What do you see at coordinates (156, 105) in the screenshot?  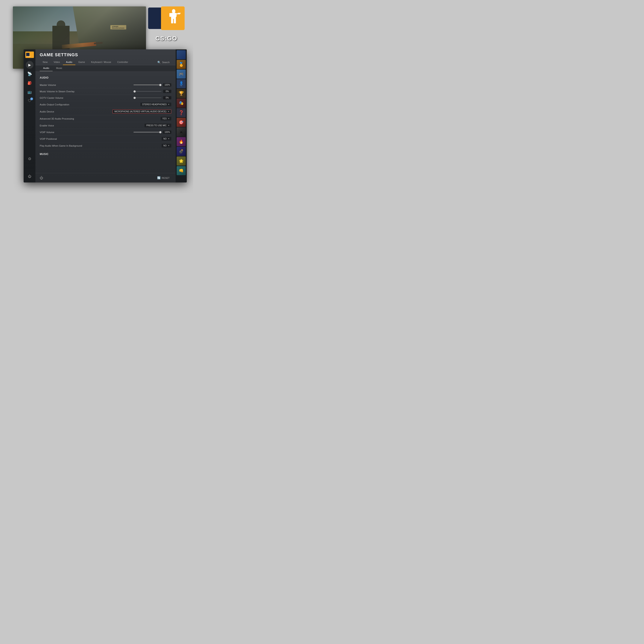 I see `audio-output-dropdown: STEREO HEADPHONES ▼` at bounding box center [156, 105].